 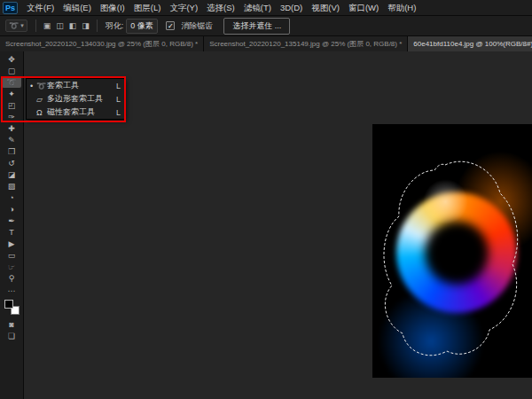 What do you see at coordinates (75, 99) in the screenshot?
I see `flyout-menu-item: ▱ 多边形套索工具 L` at bounding box center [75, 99].